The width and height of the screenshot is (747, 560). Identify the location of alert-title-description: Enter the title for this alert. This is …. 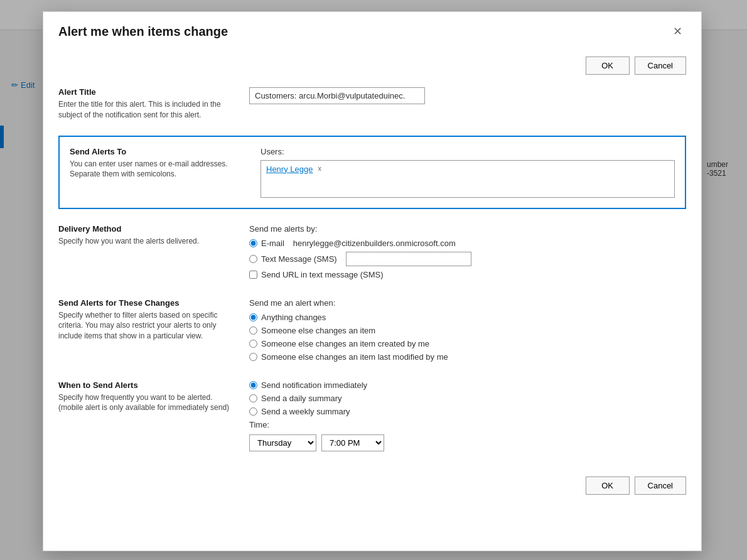
(146, 110).